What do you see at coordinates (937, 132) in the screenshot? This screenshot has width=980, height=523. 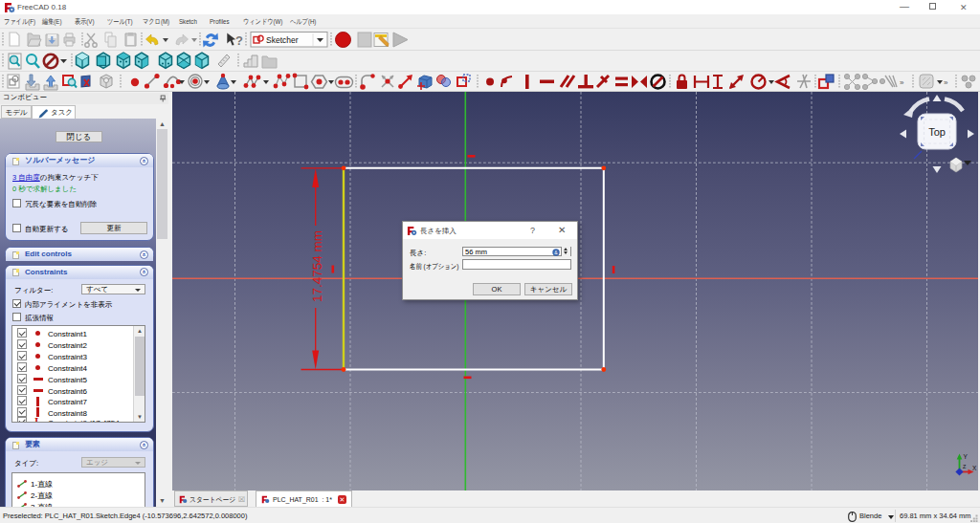 I see `svg-text: Top` at bounding box center [937, 132].